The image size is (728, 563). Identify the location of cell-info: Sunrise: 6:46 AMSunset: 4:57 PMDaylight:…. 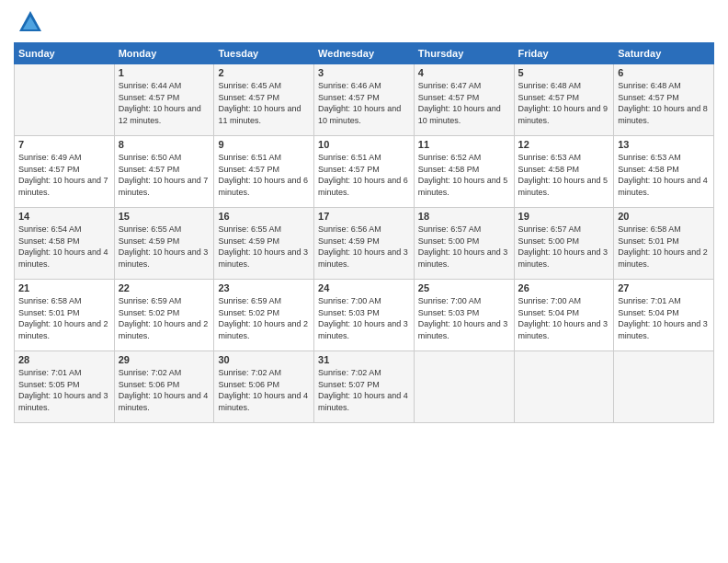
(364, 103).